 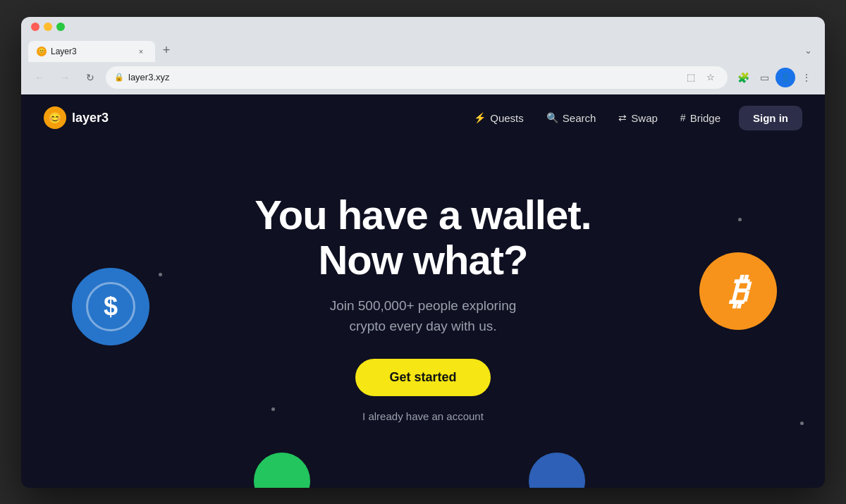 I want to click on usdc-coin-inner: $, so click(x=111, y=307).